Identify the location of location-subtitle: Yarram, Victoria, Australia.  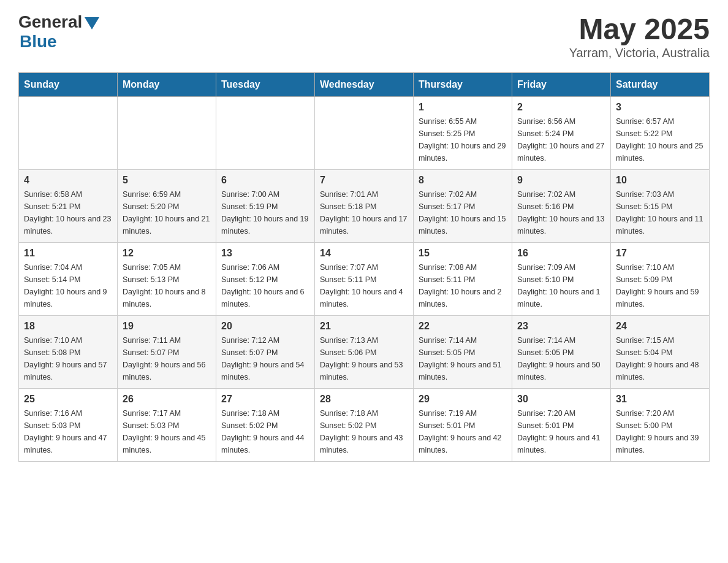
(640, 53).